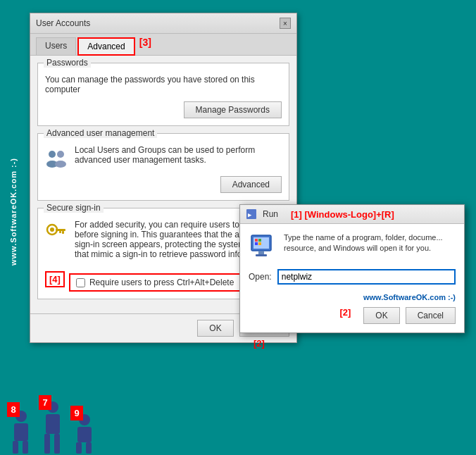 Image resolution: width=476 pixels, height=455 pixels. I want to click on figure-9-label: 9, so click(77, 413).